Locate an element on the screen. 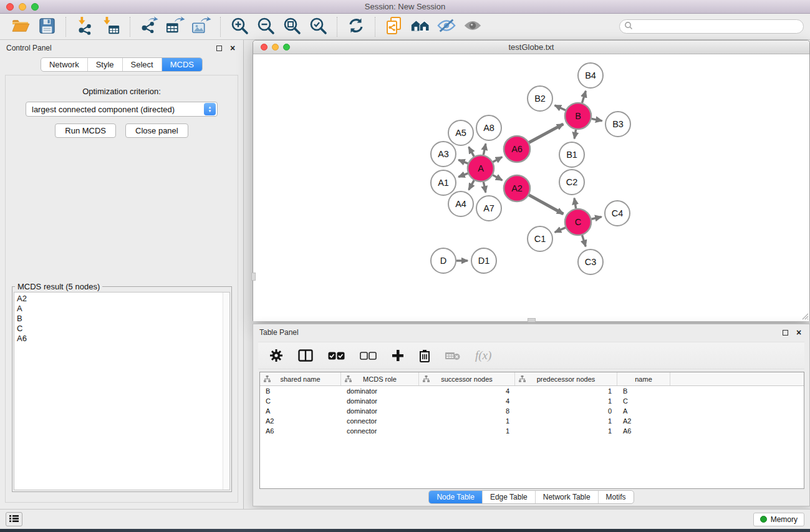 This screenshot has width=810, height=532. edge-B-B3 is located at coordinates (597, 120).